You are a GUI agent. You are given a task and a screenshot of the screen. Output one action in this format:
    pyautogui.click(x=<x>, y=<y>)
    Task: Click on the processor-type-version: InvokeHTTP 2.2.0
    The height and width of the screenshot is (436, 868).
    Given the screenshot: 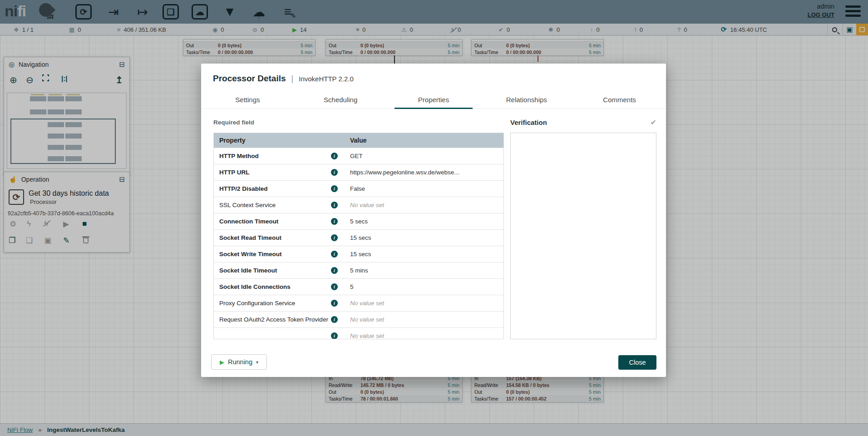 What is the action you would take?
    pyautogui.click(x=326, y=79)
    